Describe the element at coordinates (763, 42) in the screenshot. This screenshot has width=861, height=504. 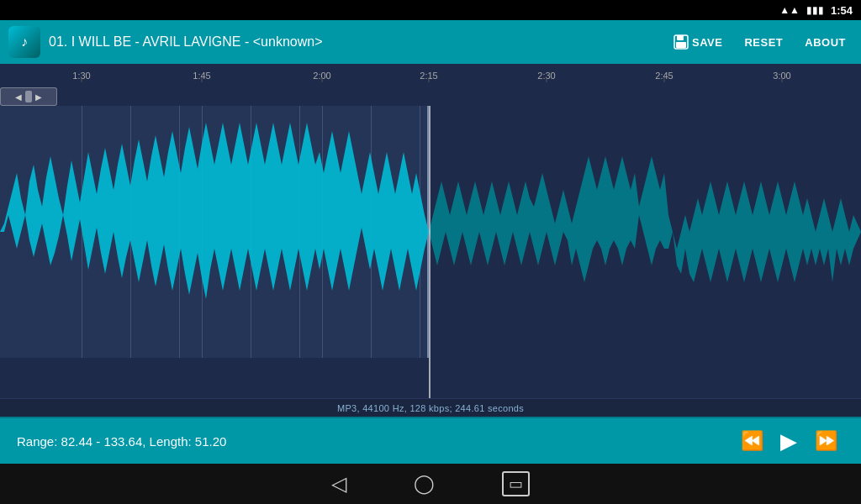
I see `reset-button: RESET` at that location.